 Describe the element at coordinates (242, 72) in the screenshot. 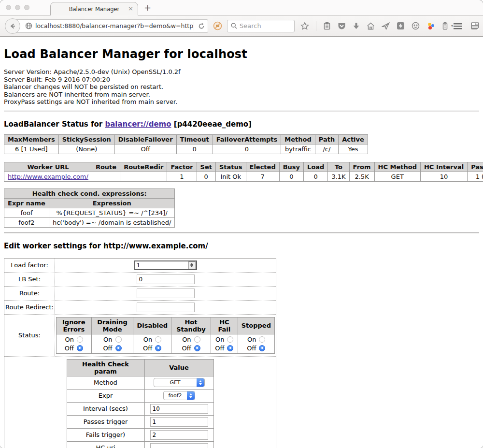

I see `server-version-line: Server Version: Apache/2.5.0-dev (Unix) …` at that location.